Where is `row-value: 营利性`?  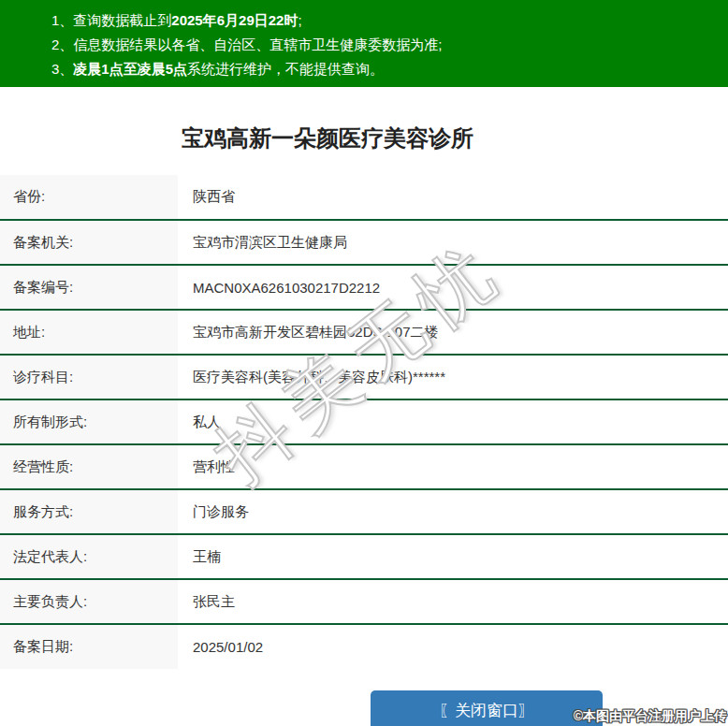
row-value: 营利性 is located at coordinates (453, 467).